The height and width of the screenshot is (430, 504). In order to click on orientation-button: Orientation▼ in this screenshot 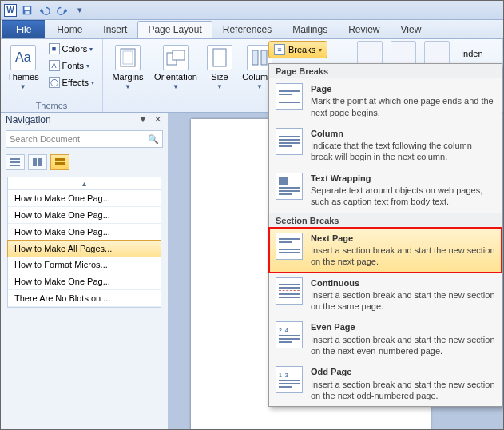, I will do `click(176, 67)`.